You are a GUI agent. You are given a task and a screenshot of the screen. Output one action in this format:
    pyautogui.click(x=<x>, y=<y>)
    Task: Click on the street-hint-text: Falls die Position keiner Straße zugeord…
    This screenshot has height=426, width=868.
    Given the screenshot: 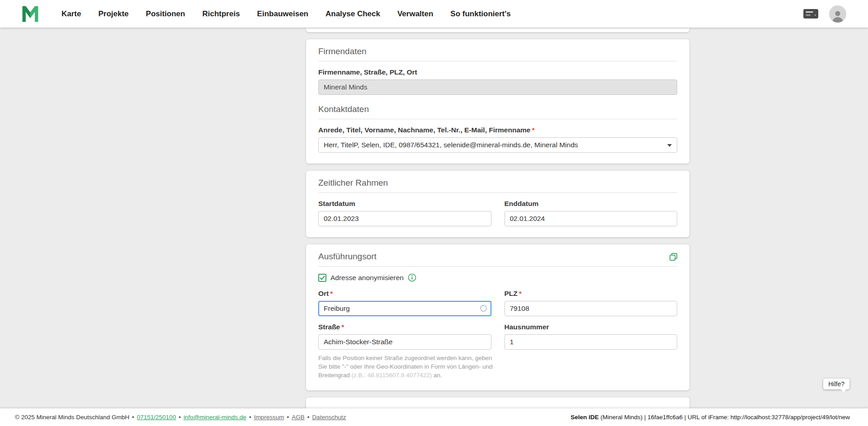 What is the action you would take?
    pyautogui.click(x=407, y=367)
    